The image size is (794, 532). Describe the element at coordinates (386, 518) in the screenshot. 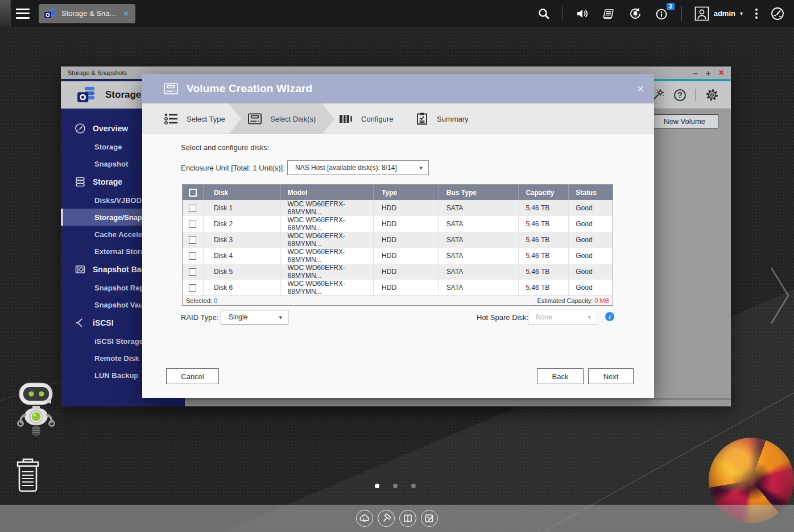

I see `utilities-hammer-icon` at that location.